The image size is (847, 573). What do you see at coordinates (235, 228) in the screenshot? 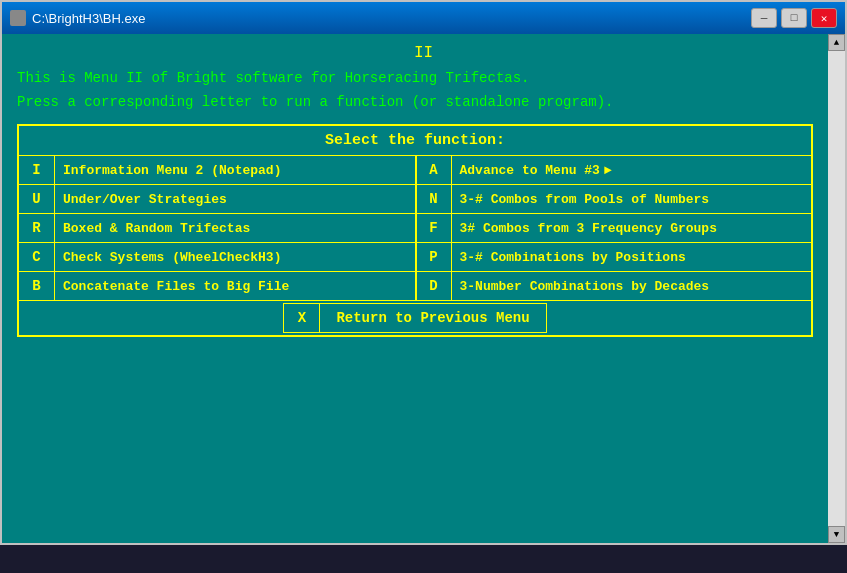
I see `left-label-r: Boxed & Random Trifectas` at bounding box center [235, 228].